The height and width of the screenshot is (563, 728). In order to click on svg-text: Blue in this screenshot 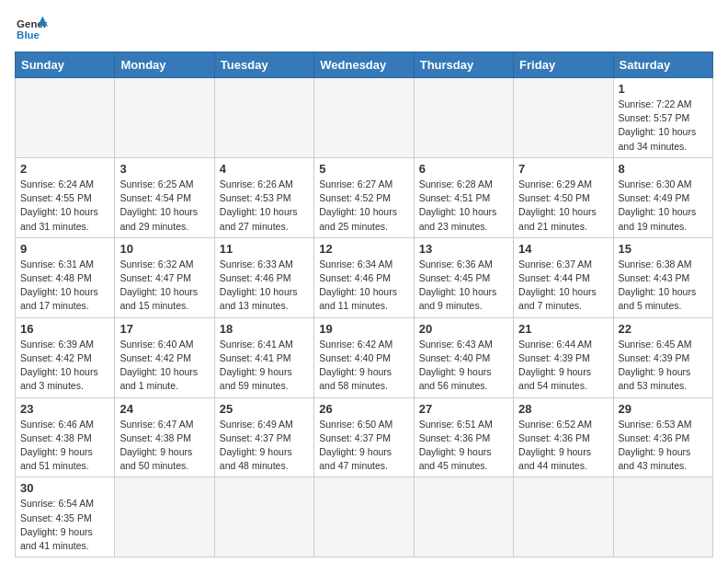, I will do `click(28, 35)`.